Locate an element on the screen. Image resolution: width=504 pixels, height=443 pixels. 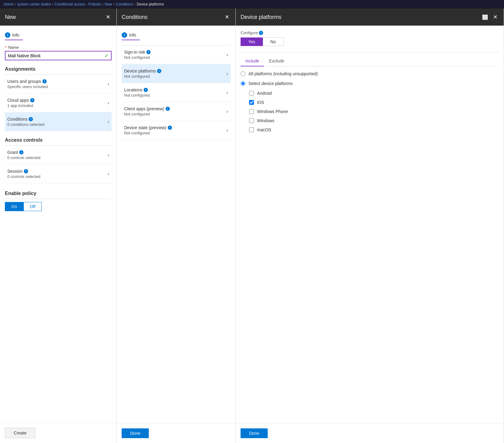
toggle-on-btn: On is located at coordinates (14, 207).